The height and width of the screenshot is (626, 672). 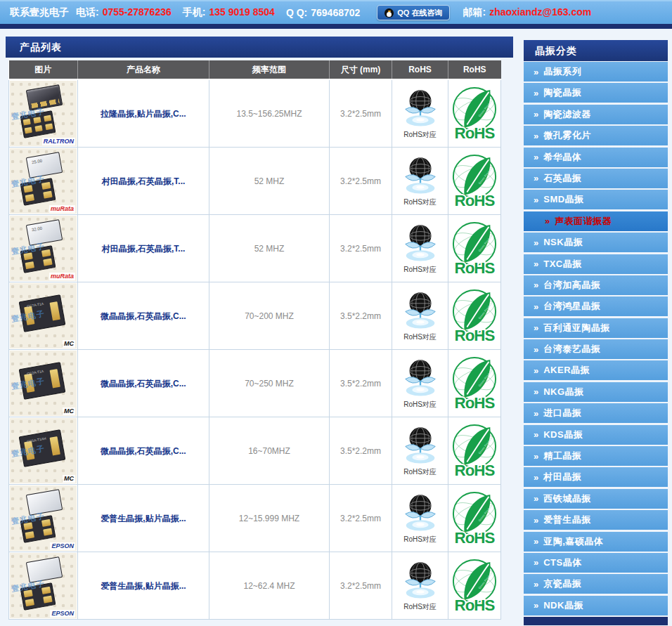 What do you see at coordinates (596, 72) in the screenshot?
I see `category-item: » 晶振系列` at bounding box center [596, 72].